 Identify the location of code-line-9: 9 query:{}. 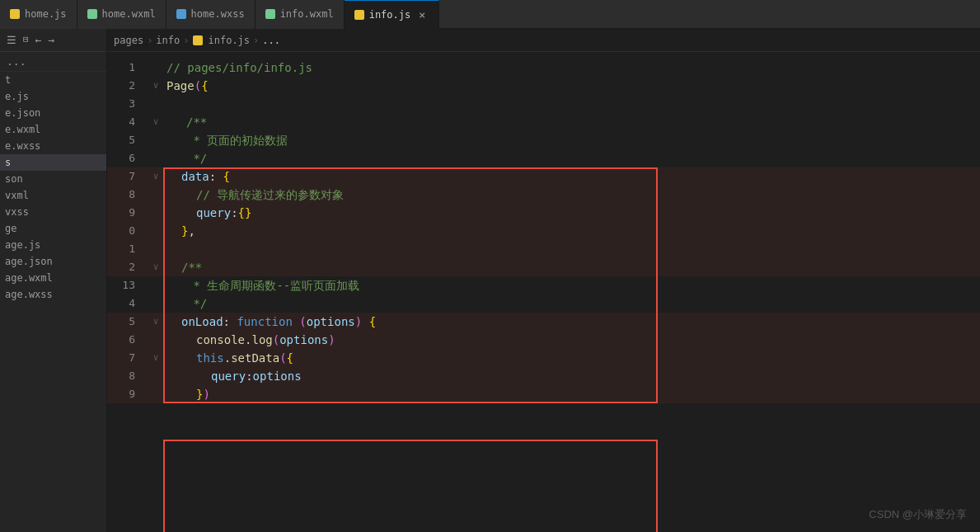
(544, 213).